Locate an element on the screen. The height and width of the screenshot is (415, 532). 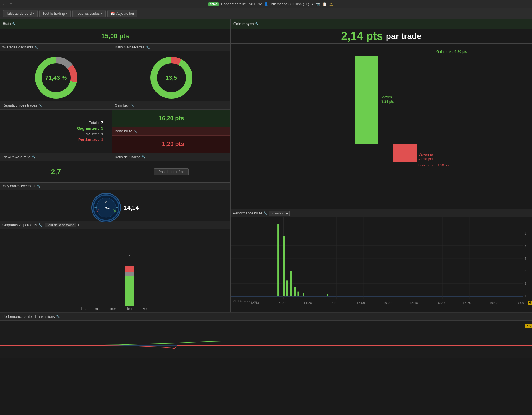
instrument-label: Allemagne 30 Cash (1€) is located at coordinates (290, 4).